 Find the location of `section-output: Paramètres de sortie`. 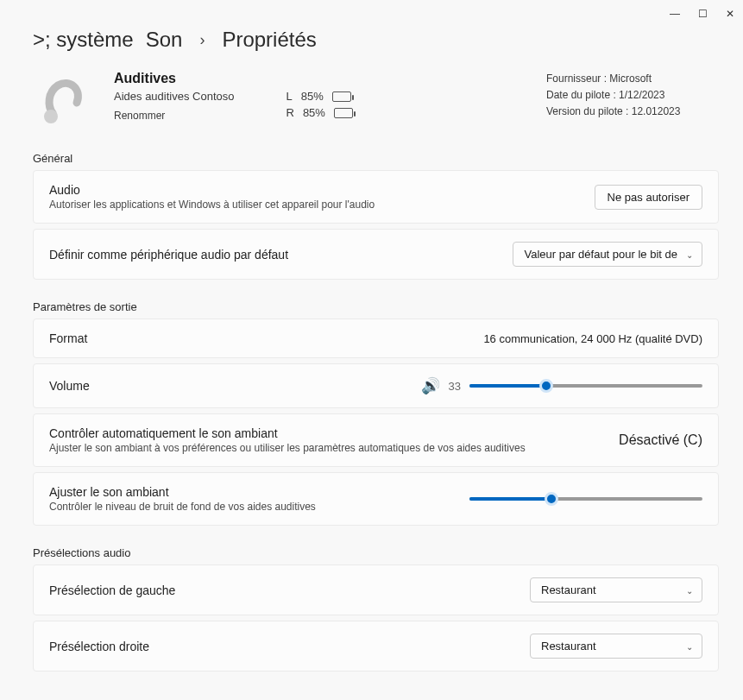

section-output: Paramètres de sortie is located at coordinates (376, 307).